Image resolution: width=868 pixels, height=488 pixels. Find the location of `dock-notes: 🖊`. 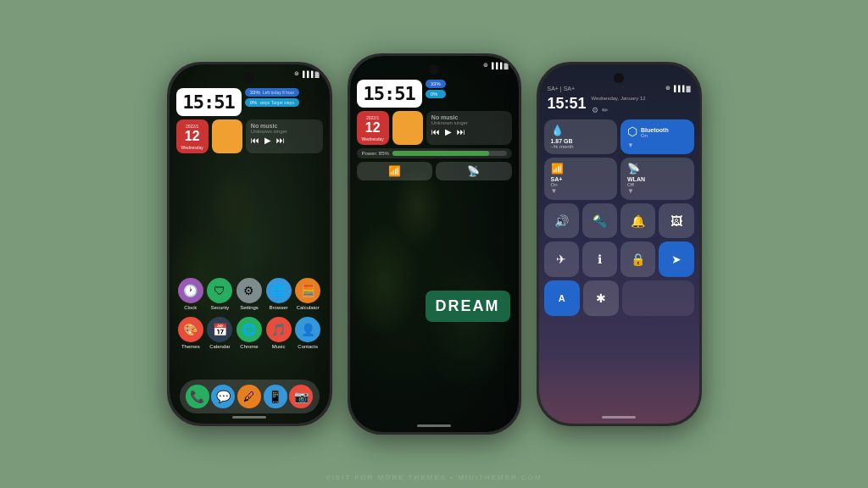

dock-notes: 🖊 is located at coordinates (249, 396).